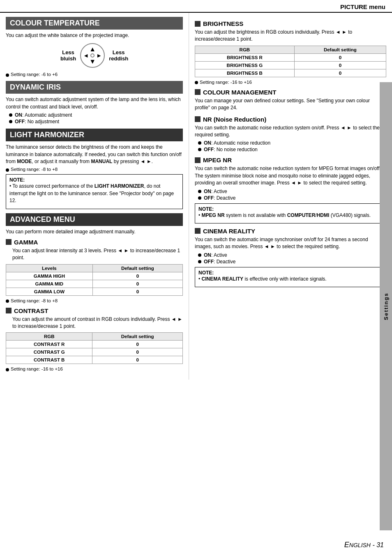 The image size is (392, 555). I want to click on colour-temperature-desc: You can adjust the white balance of the …, so click(95, 35).